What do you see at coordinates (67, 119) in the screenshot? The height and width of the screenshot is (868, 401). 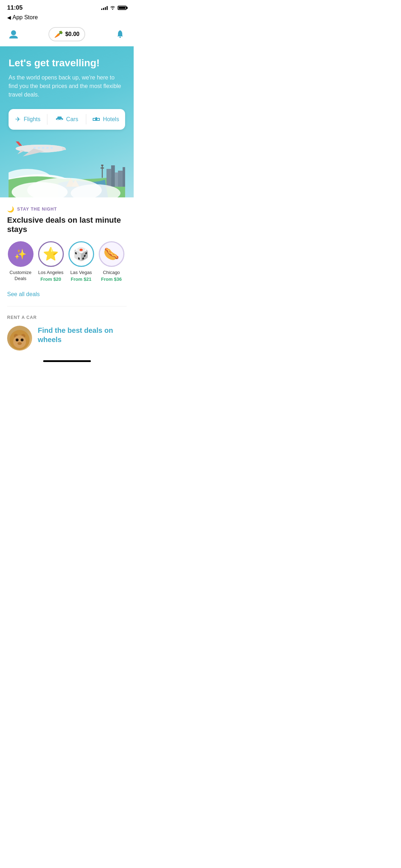 I see `tab-cars: Cars` at bounding box center [67, 119].